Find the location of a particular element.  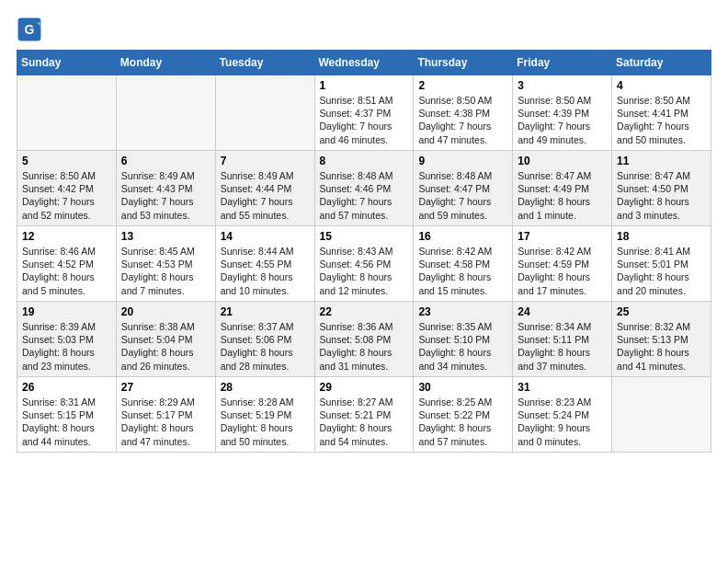

col-header-sunday: Sunday is located at coordinates (67, 63).